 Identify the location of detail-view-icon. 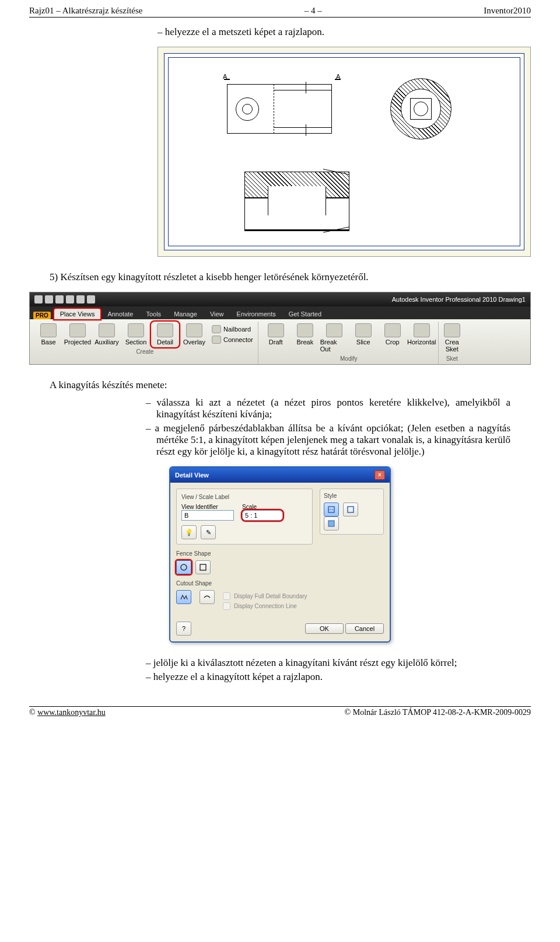
(165, 330).